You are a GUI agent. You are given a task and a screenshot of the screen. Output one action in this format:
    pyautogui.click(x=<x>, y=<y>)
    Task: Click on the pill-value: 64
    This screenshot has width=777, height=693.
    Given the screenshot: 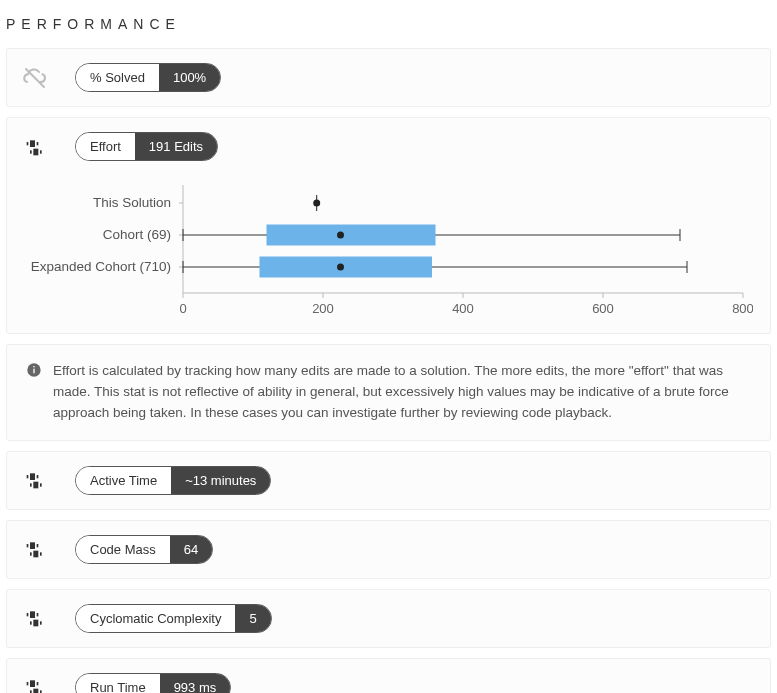 What is the action you would take?
    pyautogui.click(x=191, y=550)
    